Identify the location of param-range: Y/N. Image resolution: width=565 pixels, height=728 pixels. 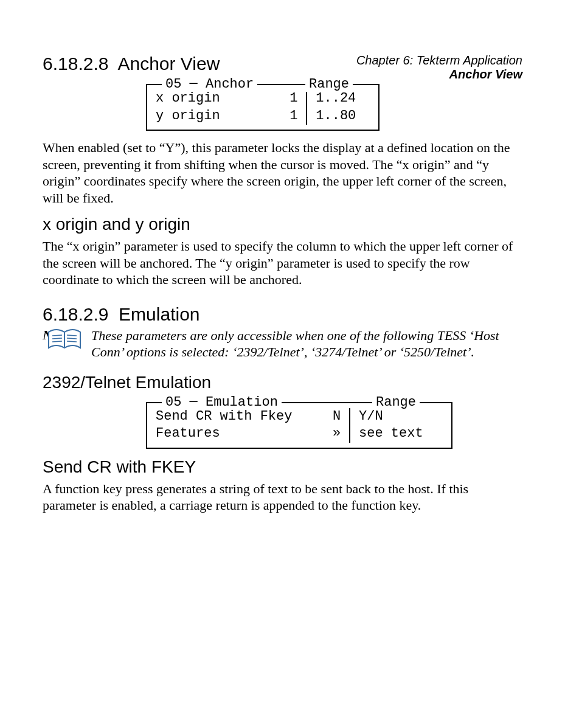
(401, 417).